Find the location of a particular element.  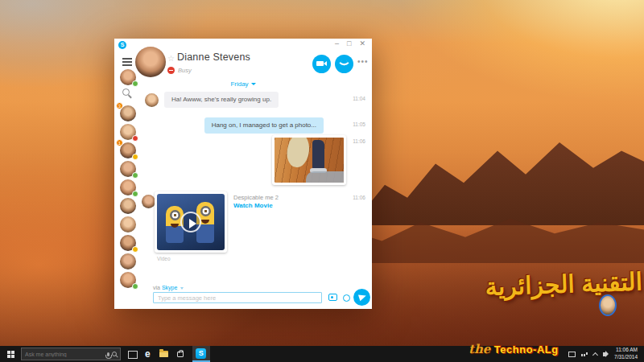

close-button: ✕ is located at coordinates (362, 43).